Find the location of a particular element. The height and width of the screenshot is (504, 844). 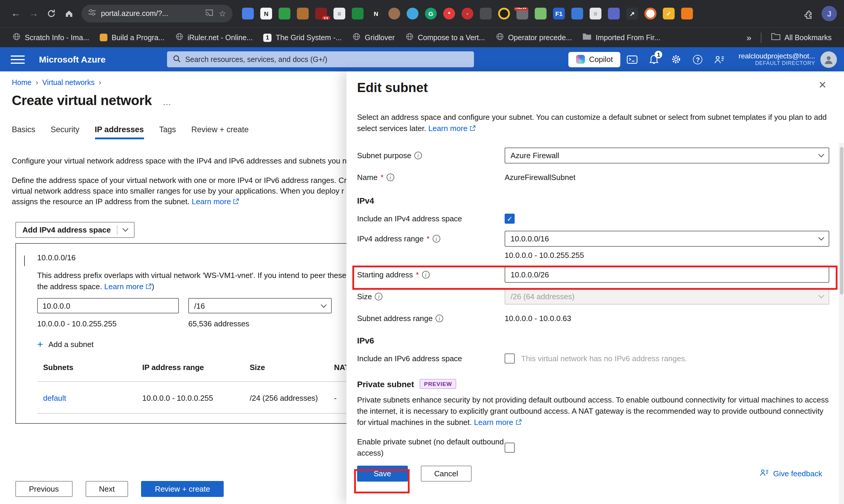

global-search-input: Search resources, services, and docs (G+… is located at coordinates (321, 59).